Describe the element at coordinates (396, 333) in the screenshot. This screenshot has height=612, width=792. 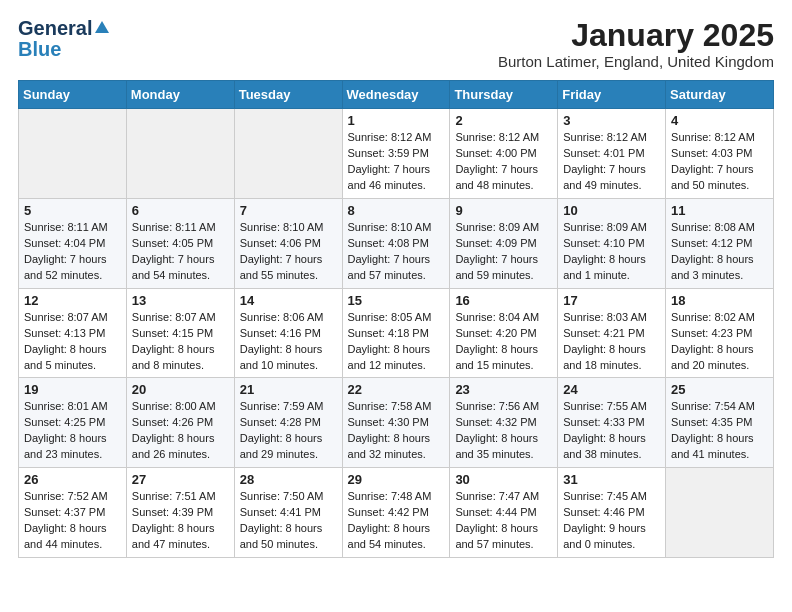
I see `calendar-cell: 15Sunrise: 8:05 AMSunset: 4:18 PMDayligh…` at that location.